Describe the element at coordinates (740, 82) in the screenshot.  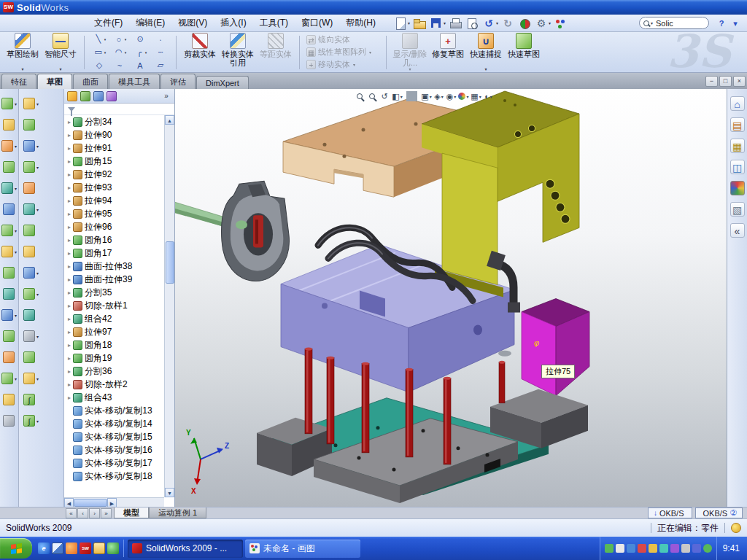
I see `doc-close-button: ×` at that location.